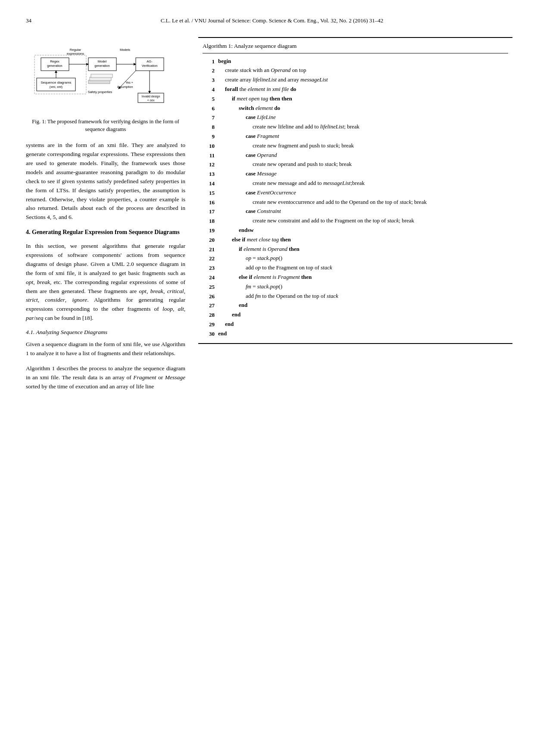 The height and width of the screenshot is (756, 534). What do you see at coordinates (151, 97) in the screenshot?
I see `svg-text: Invalid design` at bounding box center [151, 97].